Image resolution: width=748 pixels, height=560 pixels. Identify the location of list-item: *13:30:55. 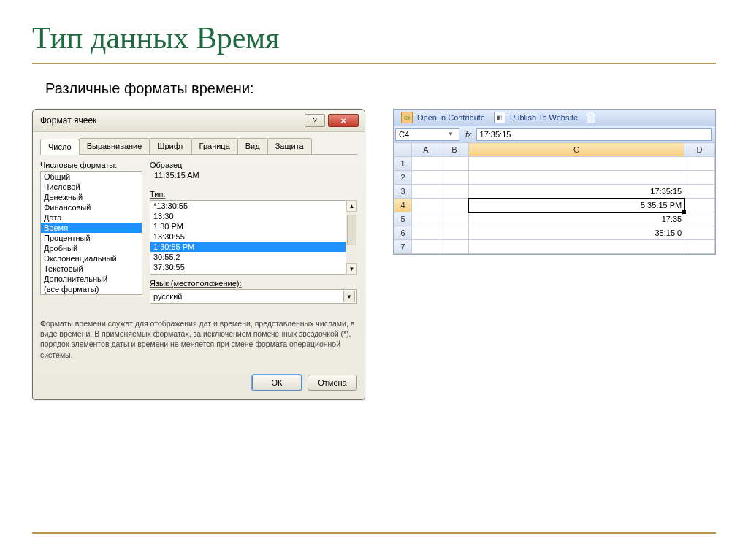
(253, 206).